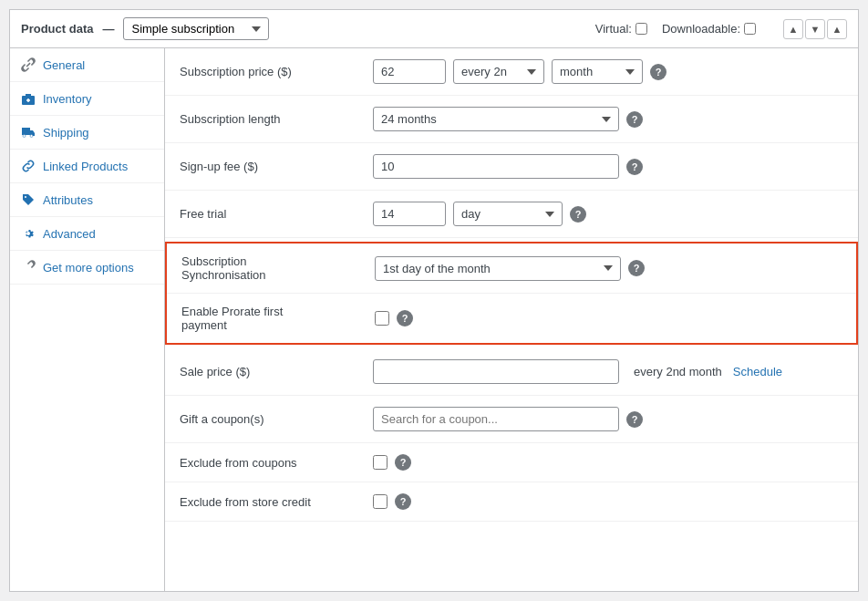 The width and height of the screenshot is (868, 601). What do you see at coordinates (409, 213) in the screenshot?
I see `free-trial-input` at bounding box center [409, 213].